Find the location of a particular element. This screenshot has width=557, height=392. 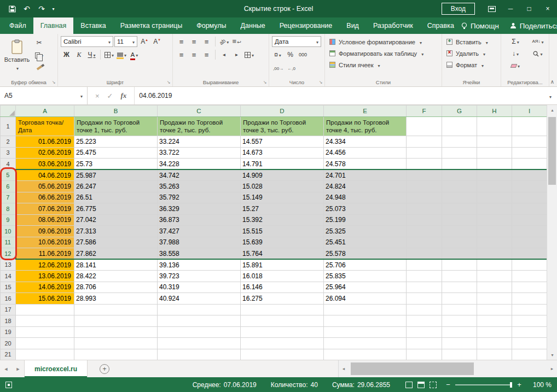

cell-B11: 27.586 is located at coordinates (116, 243).